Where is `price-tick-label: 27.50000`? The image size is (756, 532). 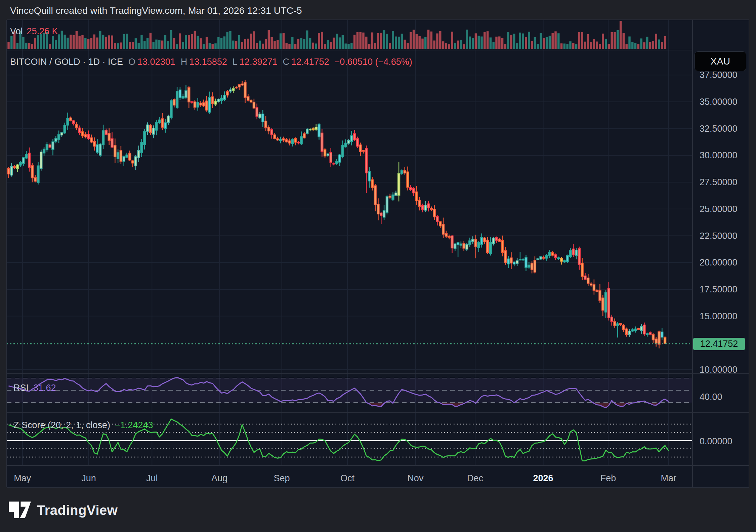 price-tick-label: 27.50000 is located at coordinates (718, 182).